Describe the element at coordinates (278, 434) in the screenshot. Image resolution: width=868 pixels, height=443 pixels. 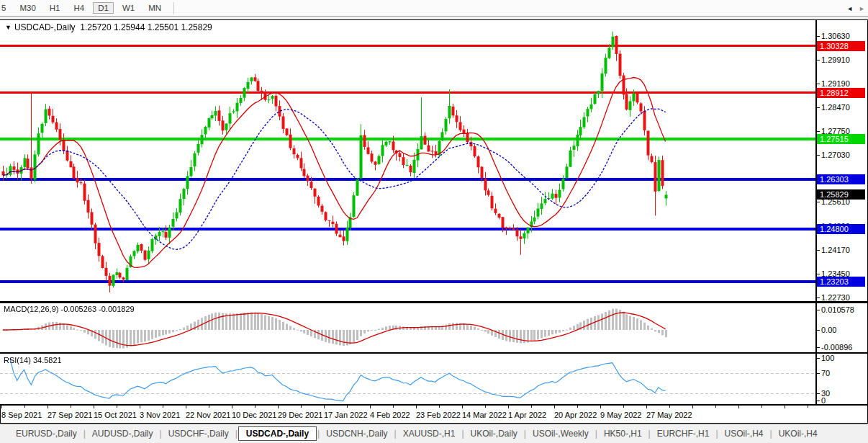
I see `chart-tab-USDCAD-Daily: USDCAD-,Daily` at that location.